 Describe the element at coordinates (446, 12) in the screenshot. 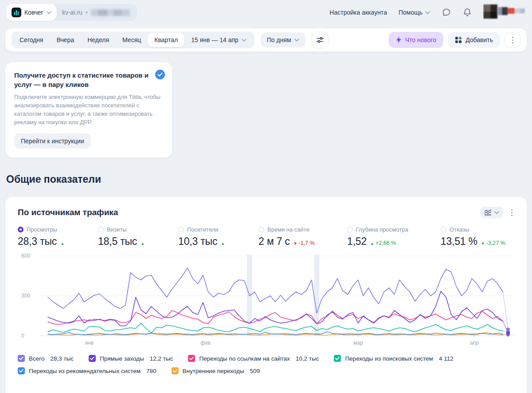

I see `chat-icon` at that location.